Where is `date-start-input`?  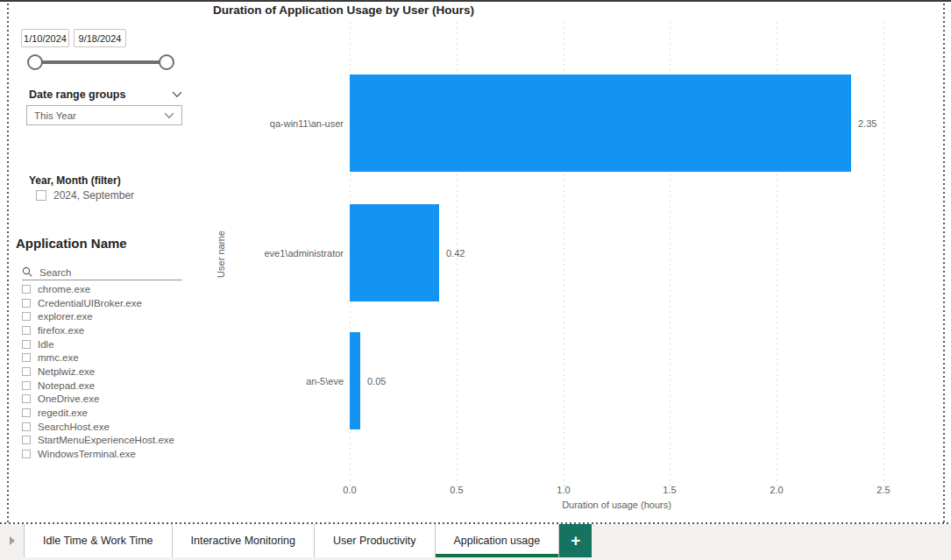
date-start-input is located at coordinates (46, 39).